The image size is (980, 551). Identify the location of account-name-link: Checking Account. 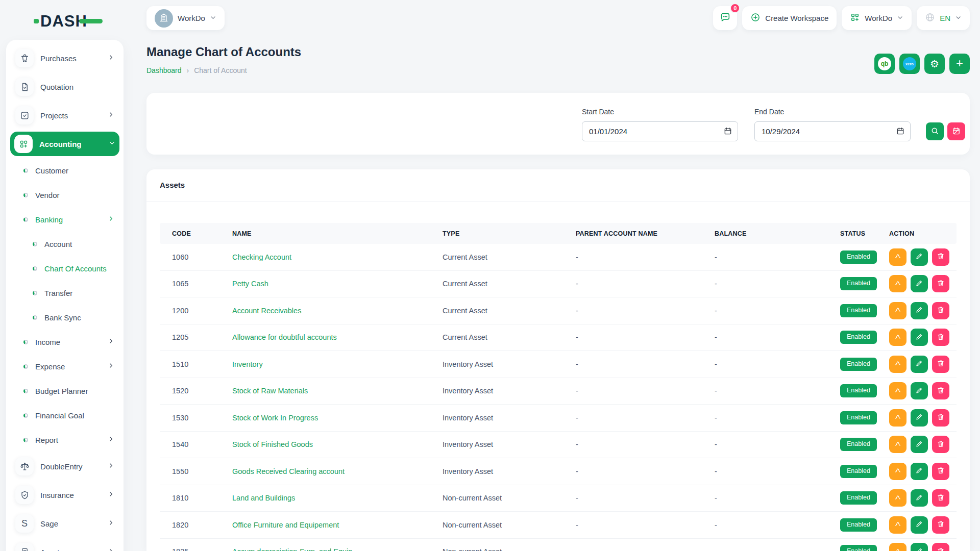
(262, 257).